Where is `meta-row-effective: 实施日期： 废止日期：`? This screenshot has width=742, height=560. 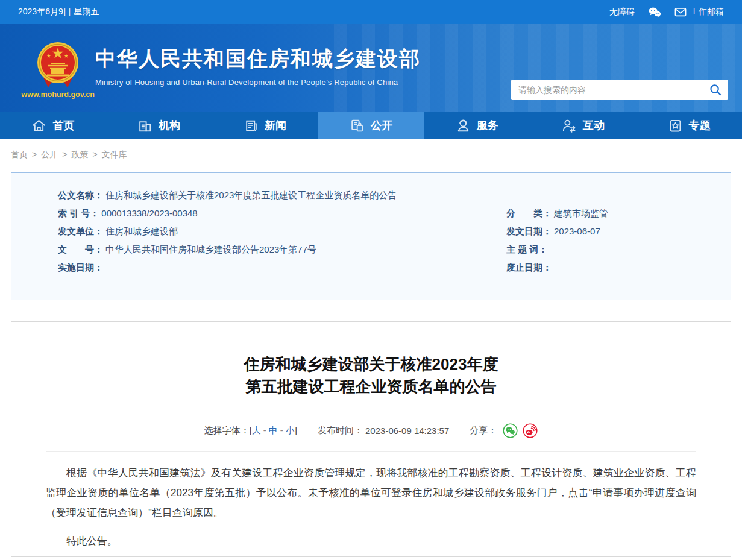 meta-row-effective: 实施日期： 废止日期： is located at coordinates (388, 270).